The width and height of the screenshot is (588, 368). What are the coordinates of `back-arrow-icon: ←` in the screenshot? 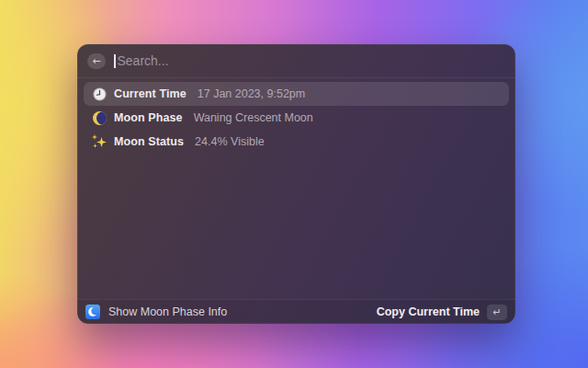 It's located at (96, 61).